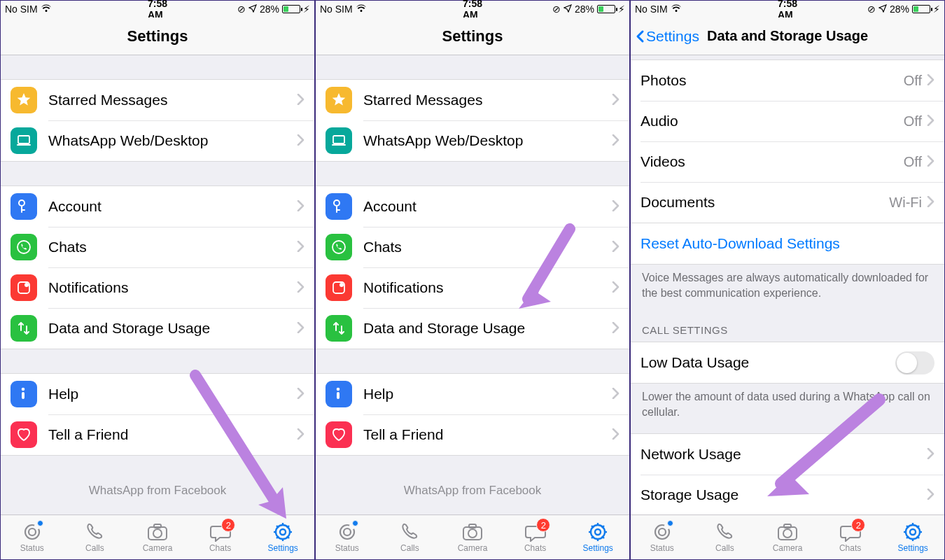  I want to click on row-photos: PhotosOff, so click(788, 80).